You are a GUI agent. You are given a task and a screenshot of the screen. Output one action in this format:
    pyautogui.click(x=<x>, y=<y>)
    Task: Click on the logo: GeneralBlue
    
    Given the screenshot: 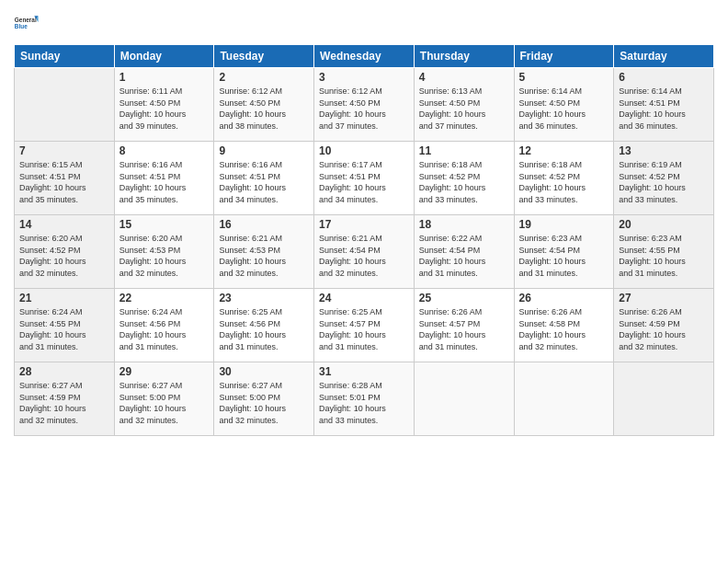 What is the action you would take?
    pyautogui.click(x=28, y=23)
    